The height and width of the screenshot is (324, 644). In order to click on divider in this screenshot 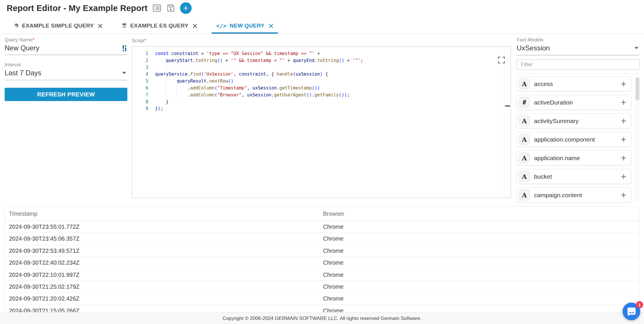, I will do `click(578, 74)`.